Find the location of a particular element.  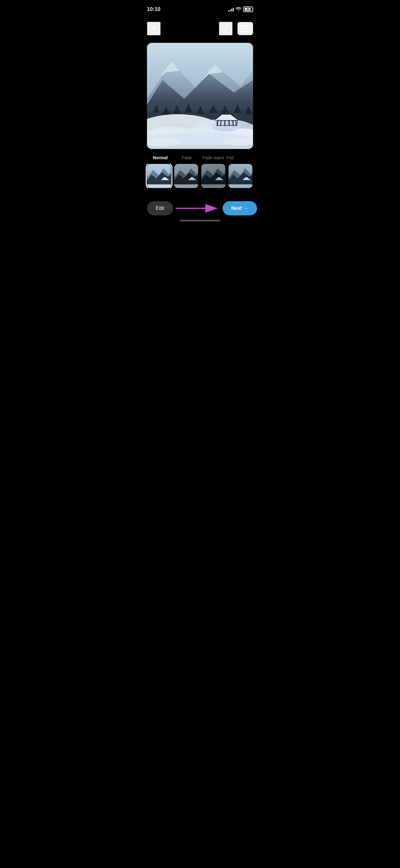

filter-label-fade: Fade is located at coordinates (187, 158).